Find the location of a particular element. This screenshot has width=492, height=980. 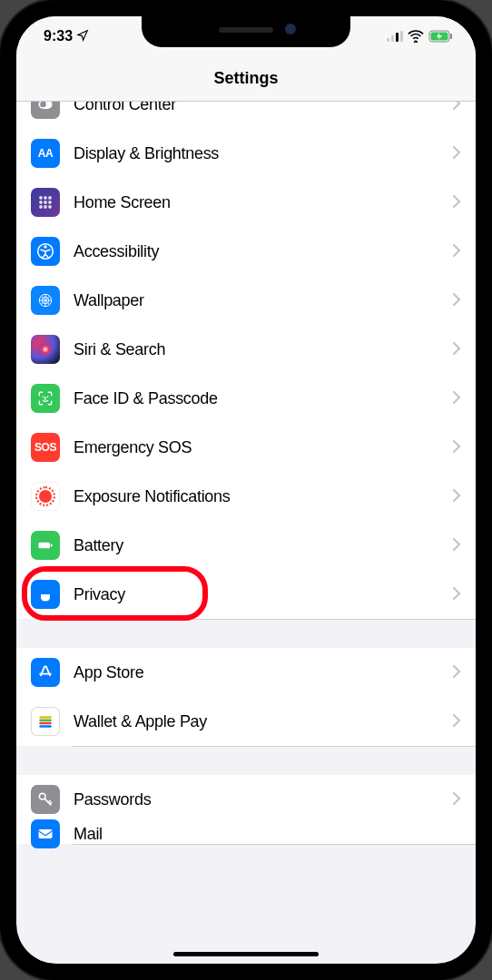

faceid-icon is located at coordinates (45, 398).